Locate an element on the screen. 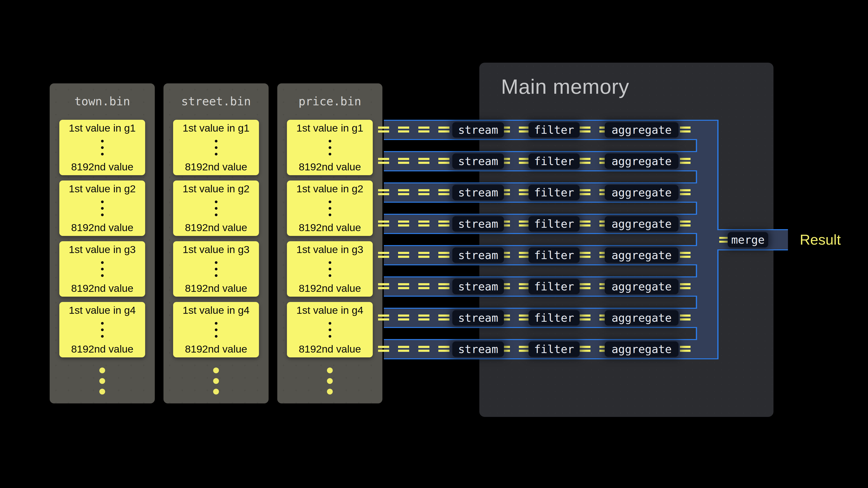 This screenshot has width=868, height=488. pipeline-outer-border-bottom-edge is located at coordinates (708, 359).